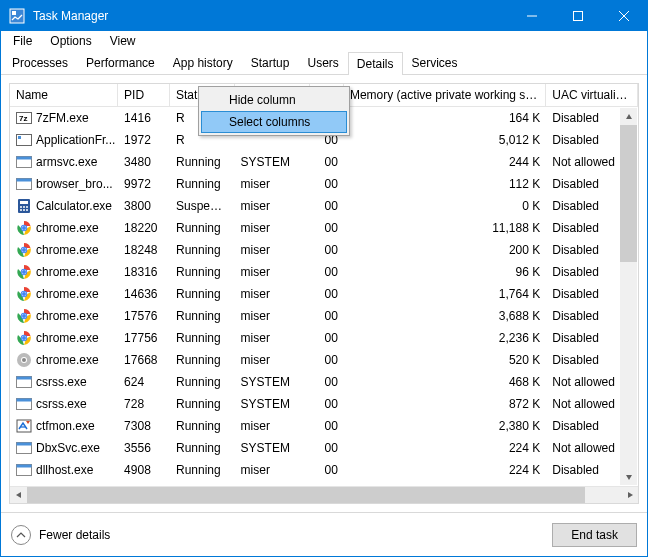 This screenshot has height=557, width=648. Describe the element at coordinates (324, 360) in the screenshot. I see `table-row: chrome.exe17668Runningmiser00520 KDisabl…` at that location.